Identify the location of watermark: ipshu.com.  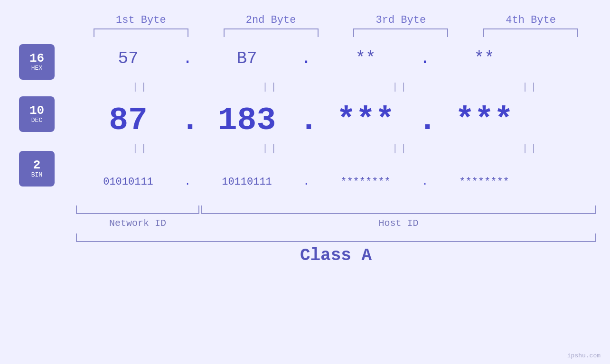
(584, 356).